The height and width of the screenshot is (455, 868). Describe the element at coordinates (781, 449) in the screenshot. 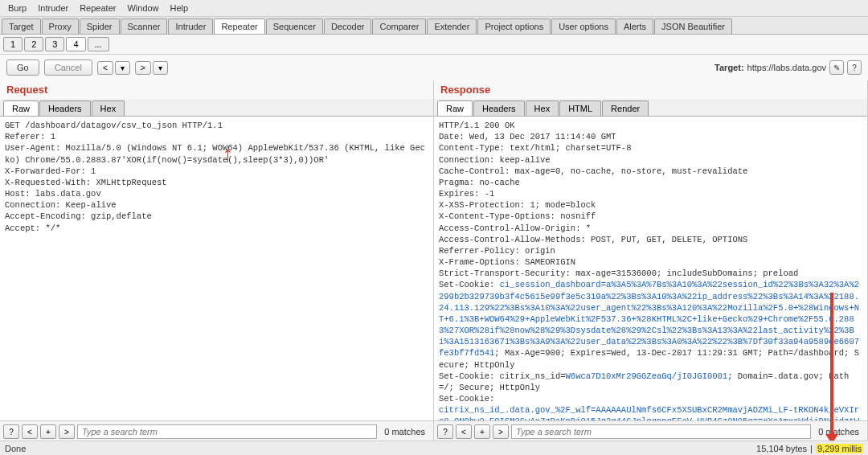

I see `status-bytes: 15,104 bytes` at that location.